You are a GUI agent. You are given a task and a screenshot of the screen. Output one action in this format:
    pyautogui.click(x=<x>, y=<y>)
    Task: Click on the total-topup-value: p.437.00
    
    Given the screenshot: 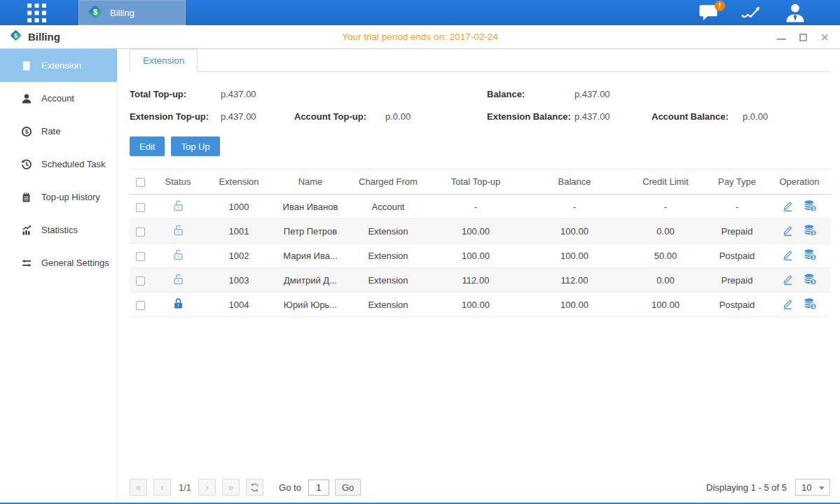 What is the action you would take?
    pyautogui.click(x=238, y=94)
    